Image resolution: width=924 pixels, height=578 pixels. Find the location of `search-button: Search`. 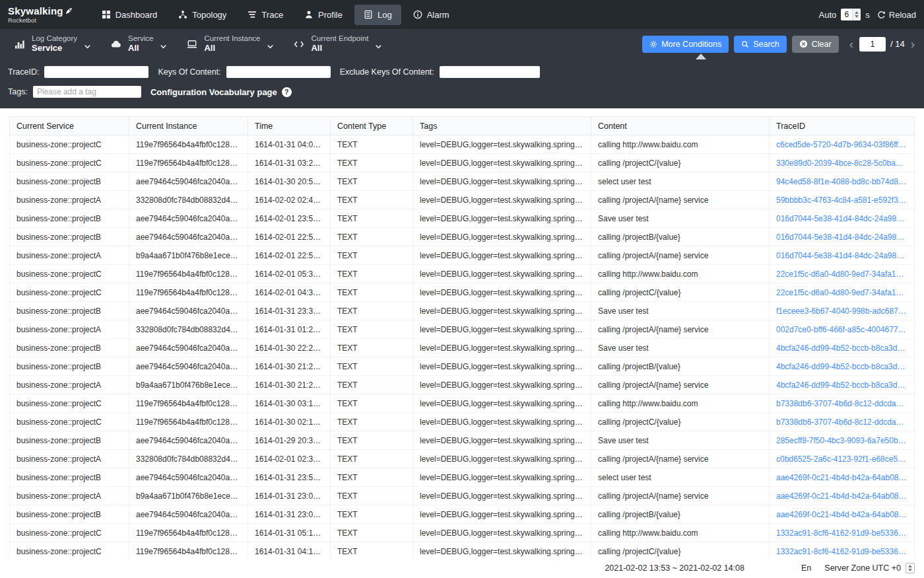

search-button: Search is located at coordinates (760, 44).